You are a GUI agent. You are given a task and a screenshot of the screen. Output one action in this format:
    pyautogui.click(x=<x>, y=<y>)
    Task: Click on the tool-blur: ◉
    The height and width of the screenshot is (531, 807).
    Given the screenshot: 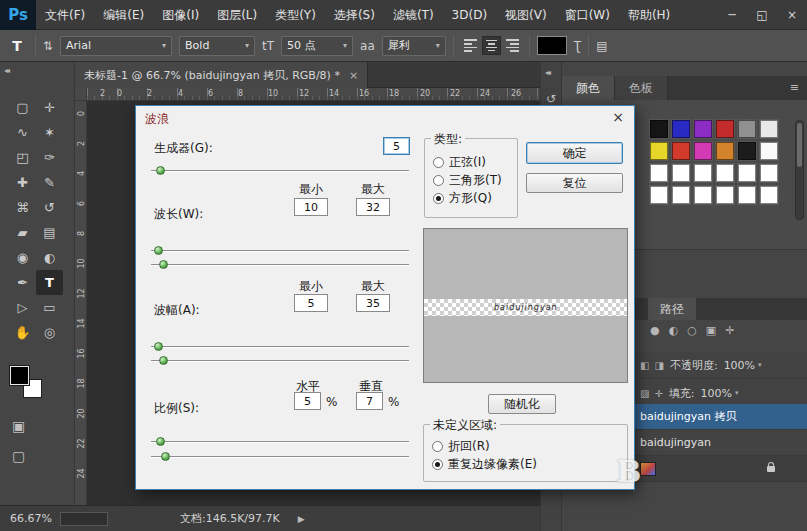 What is the action you would take?
    pyautogui.click(x=22, y=258)
    